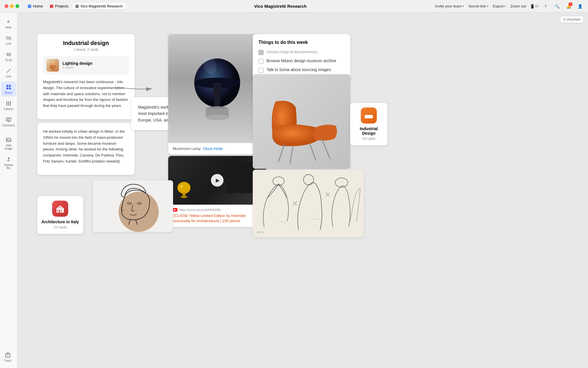  What do you see at coordinates (9, 163) in the screenshot?
I see `sidebar-item-upload-file: Upload file` at bounding box center [9, 163].